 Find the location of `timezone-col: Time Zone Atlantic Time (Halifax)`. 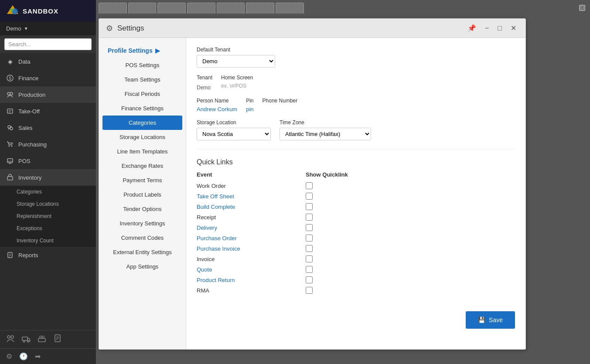

timezone-col: Time Zone Atlantic Time (Halifax) is located at coordinates (325, 130).